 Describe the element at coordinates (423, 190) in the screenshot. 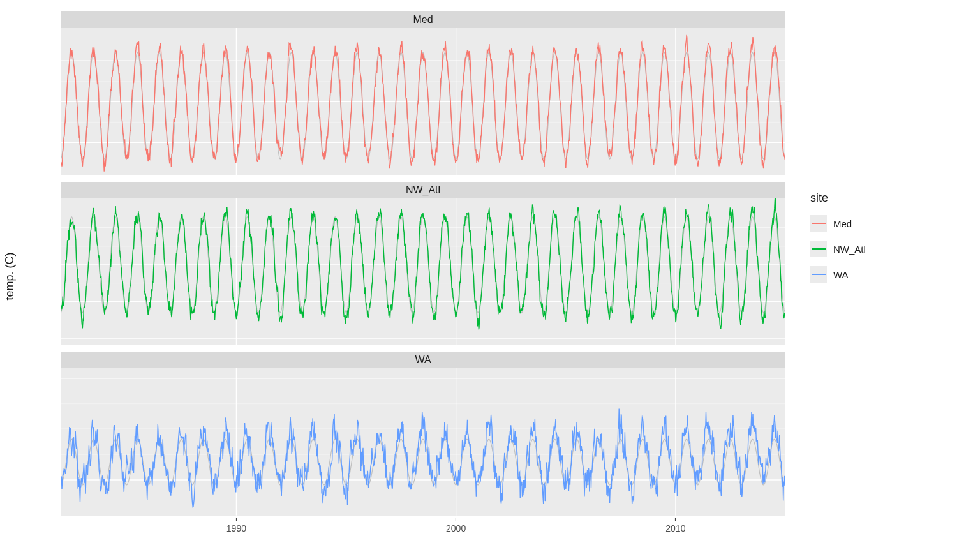

I see `facet-strip-label: NW_Atl` at that location.